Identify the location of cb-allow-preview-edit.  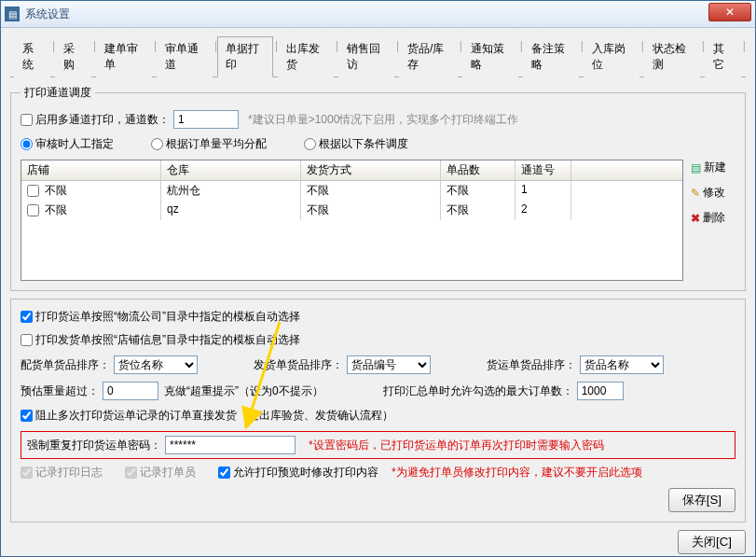
(224, 472).